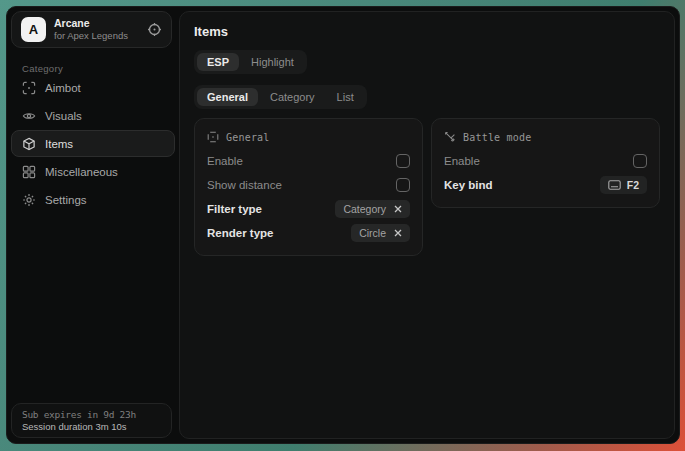  I want to click on sidebar-item-label: Aimbot, so click(63, 88).